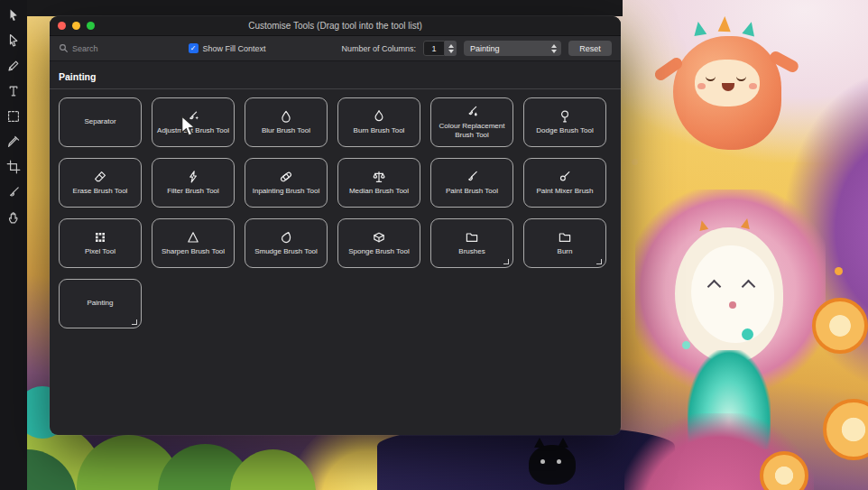 The image size is (868, 490). What do you see at coordinates (434, 49) in the screenshot?
I see `columns-value: 1` at bounding box center [434, 49].